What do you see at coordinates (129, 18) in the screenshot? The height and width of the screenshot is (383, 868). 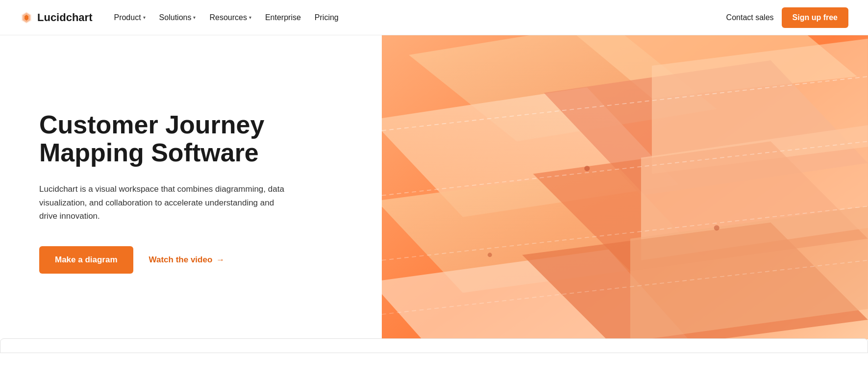 I see `nav-item-product: Product ▾` at bounding box center [129, 18].